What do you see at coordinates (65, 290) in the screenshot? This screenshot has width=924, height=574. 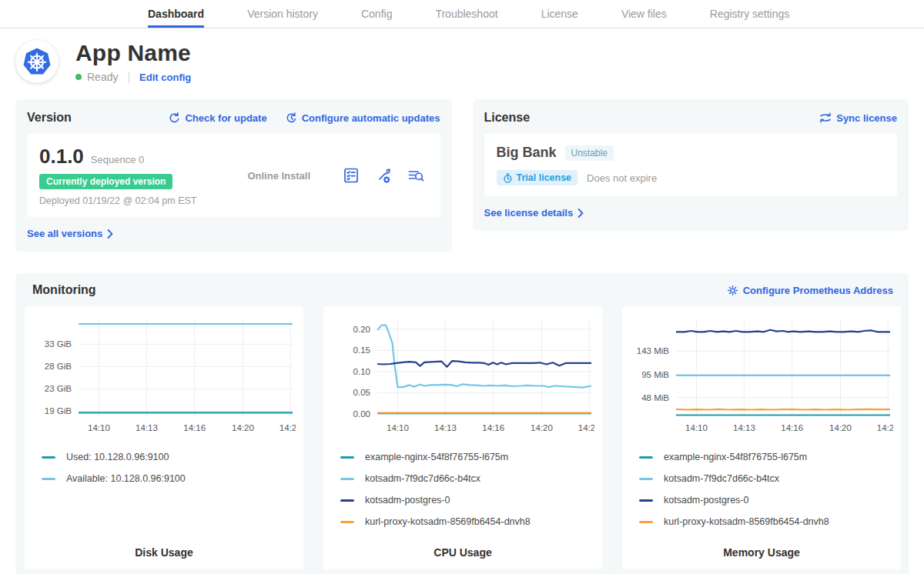 I see `monitoring-section-title: Monitoring` at bounding box center [65, 290].